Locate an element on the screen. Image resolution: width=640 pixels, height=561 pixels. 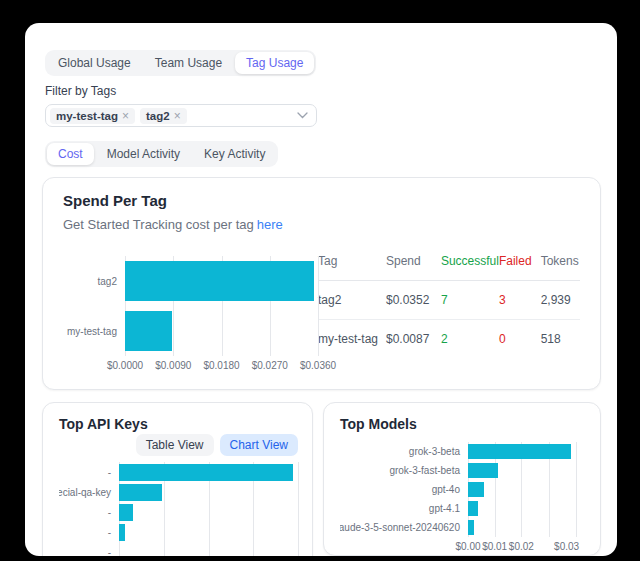
cell-failed: 3 is located at coordinates (520, 300).